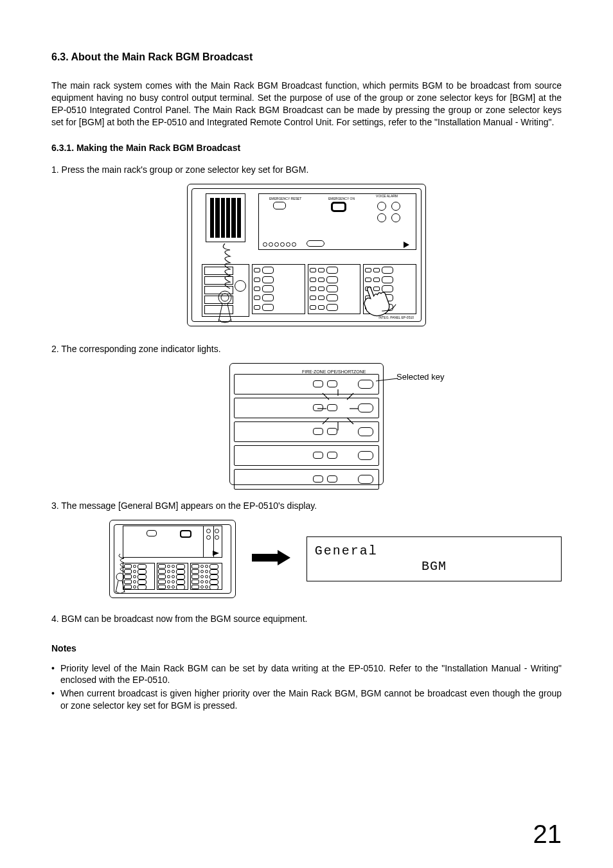  What do you see at coordinates (306, 255) in the screenshot?
I see `figure-control-panel: EMERGENCY RESET EMERGENCY ON VOICE ALARM` at bounding box center [306, 255].